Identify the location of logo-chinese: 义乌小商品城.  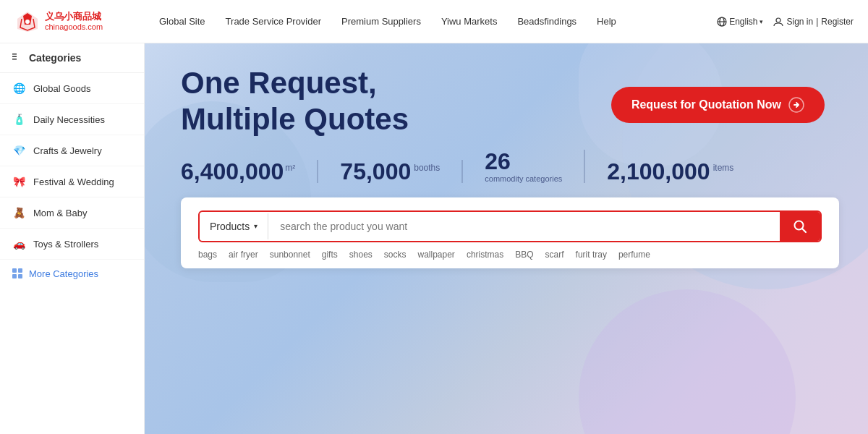
(74, 17).